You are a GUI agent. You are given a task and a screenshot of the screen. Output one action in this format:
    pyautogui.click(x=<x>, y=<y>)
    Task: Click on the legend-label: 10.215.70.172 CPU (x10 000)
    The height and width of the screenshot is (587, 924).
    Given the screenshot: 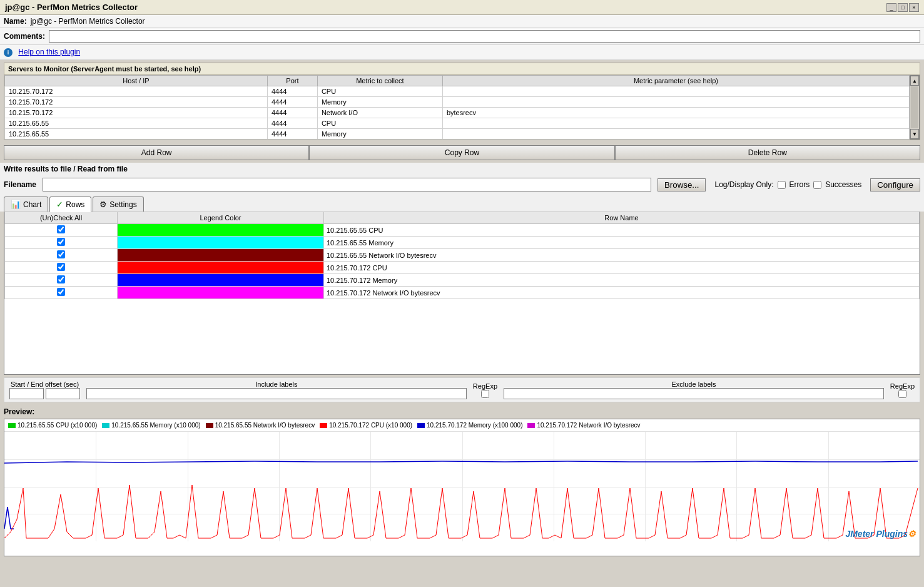 What is the action you would take?
    pyautogui.click(x=370, y=426)
    